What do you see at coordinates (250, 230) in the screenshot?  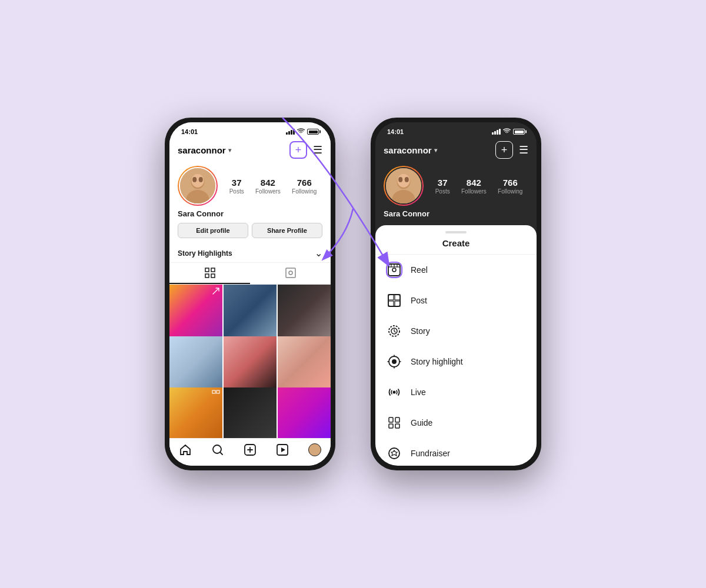 I see `profile-buttons-left: Edit profile Share Profile` at bounding box center [250, 230].